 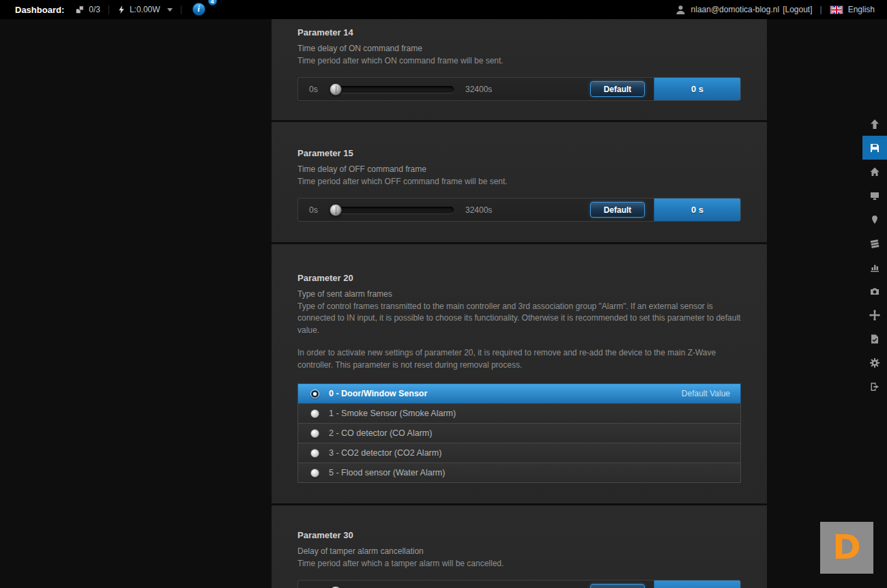 What do you see at coordinates (80, 10) in the screenshot?
I see `modules-icon` at bounding box center [80, 10].